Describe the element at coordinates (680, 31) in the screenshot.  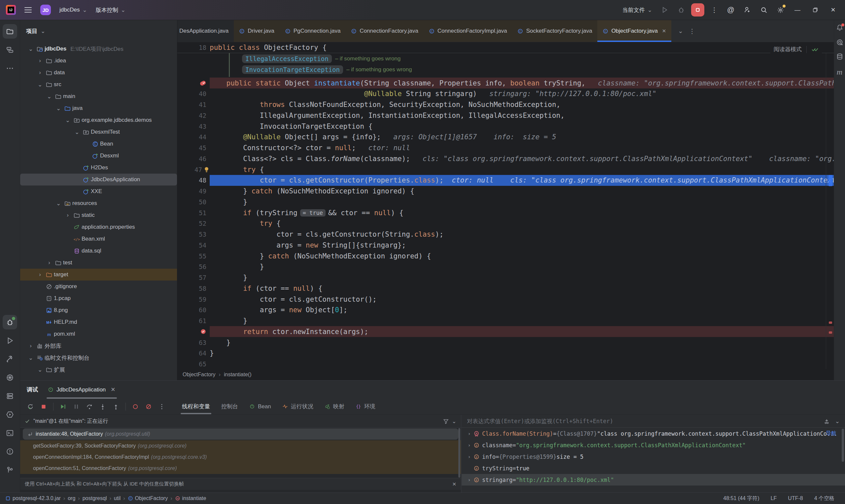
I see `tabs-dropdown-icon: ⌄` at that location.